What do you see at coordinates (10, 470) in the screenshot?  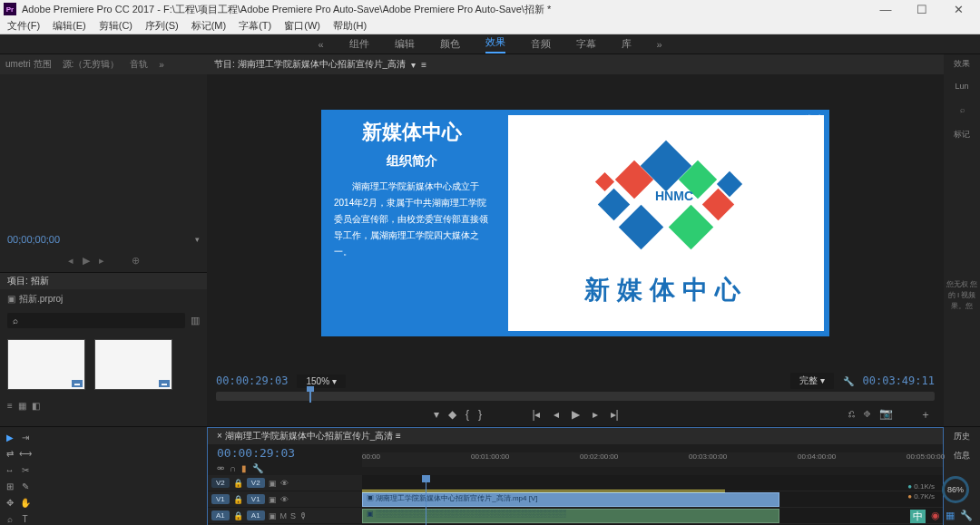 I see `rate-tool-icon: ↔` at bounding box center [10, 470].